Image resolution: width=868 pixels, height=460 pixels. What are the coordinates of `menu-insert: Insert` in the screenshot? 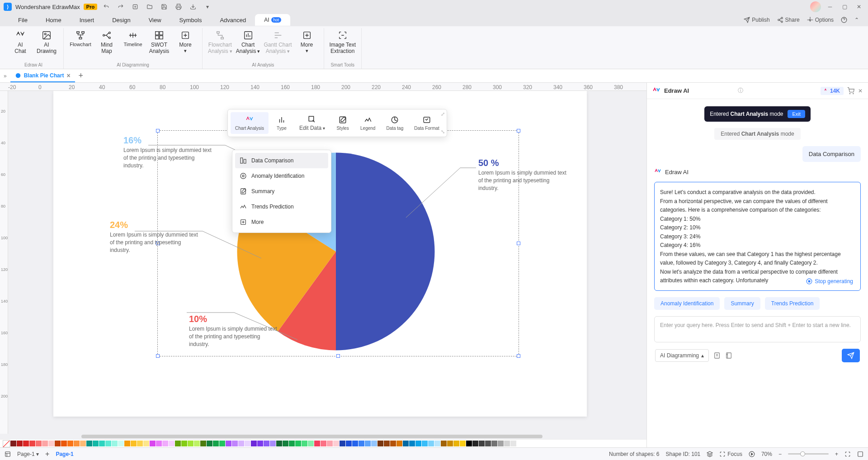 It's located at (87, 20).